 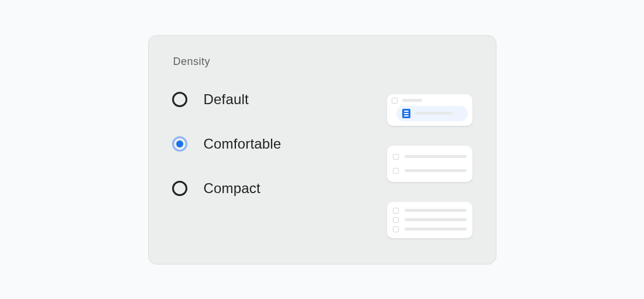 I want to click on option-default-label: Default, so click(x=226, y=99).